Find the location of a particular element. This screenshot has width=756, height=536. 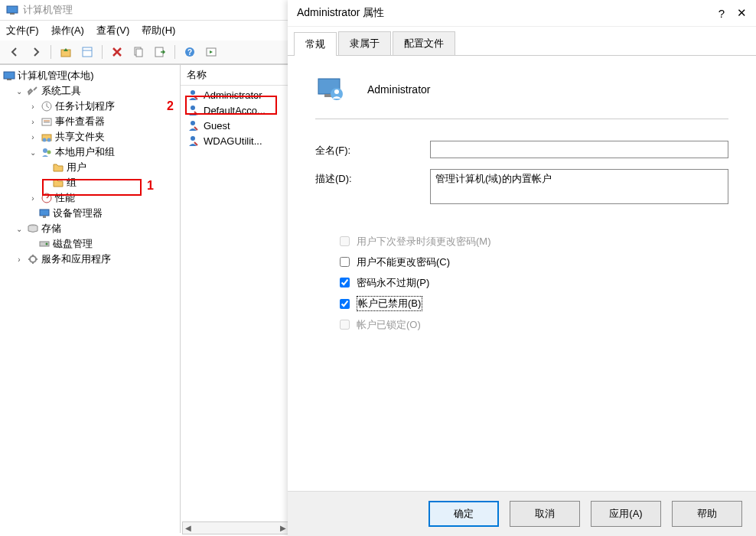

computer-icon is located at coordinates (9, 76).